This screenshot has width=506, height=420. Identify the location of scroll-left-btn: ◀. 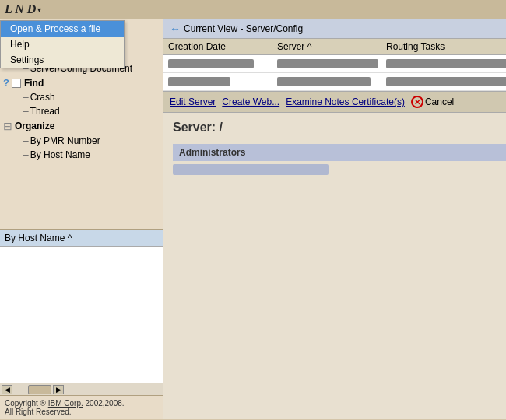
(7, 390).